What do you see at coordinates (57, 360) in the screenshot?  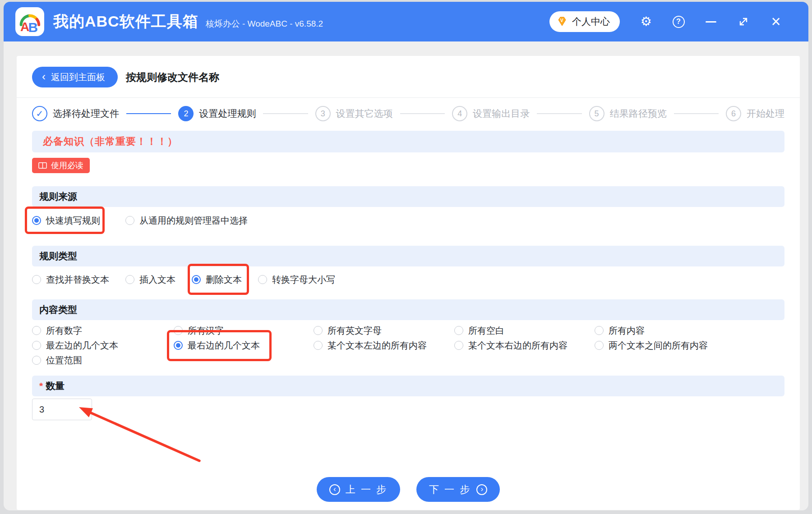 I see `radio-position-range: 位置范围` at bounding box center [57, 360].